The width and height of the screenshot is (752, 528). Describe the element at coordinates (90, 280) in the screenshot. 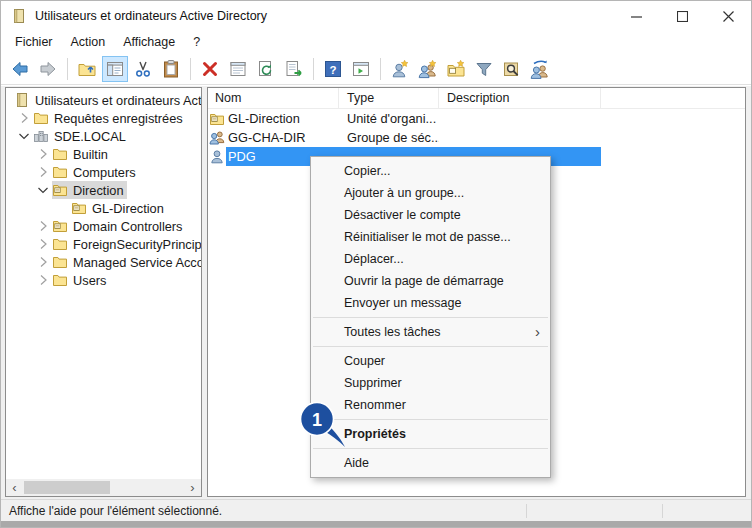

I see `tree-item-label: Users` at that location.